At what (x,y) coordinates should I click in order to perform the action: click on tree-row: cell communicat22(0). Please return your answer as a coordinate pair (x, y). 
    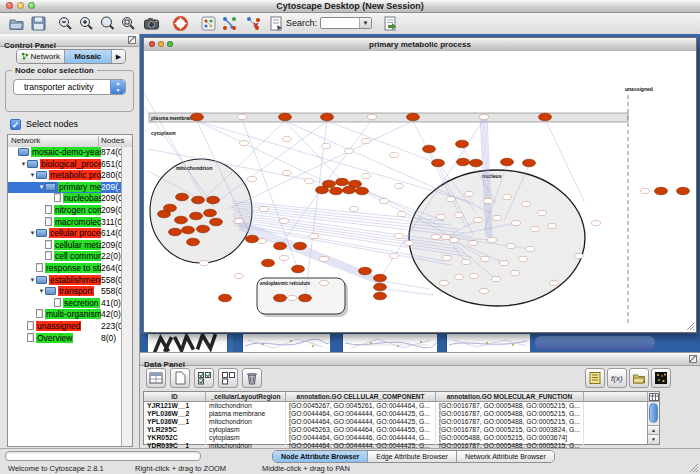
    Looking at the image, I should click on (64, 257).